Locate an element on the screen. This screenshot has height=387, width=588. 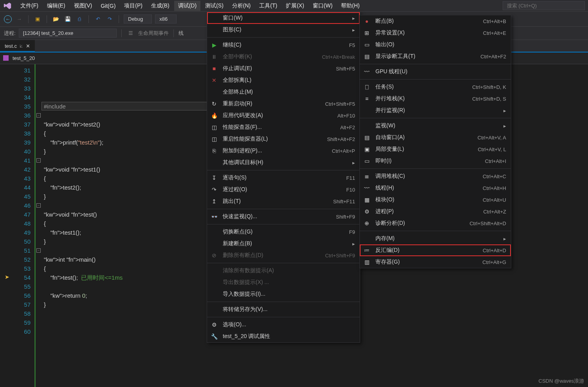
lifecycle-icon: ☰ is located at coordinates (131, 33).